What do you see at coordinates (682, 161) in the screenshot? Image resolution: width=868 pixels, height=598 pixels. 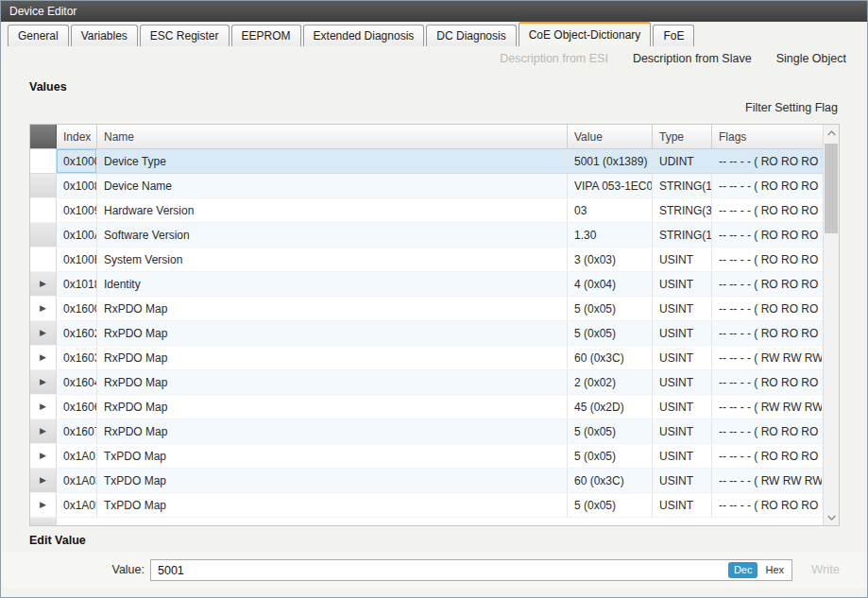 I see `cell-type: UDINT` at bounding box center [682, 161].